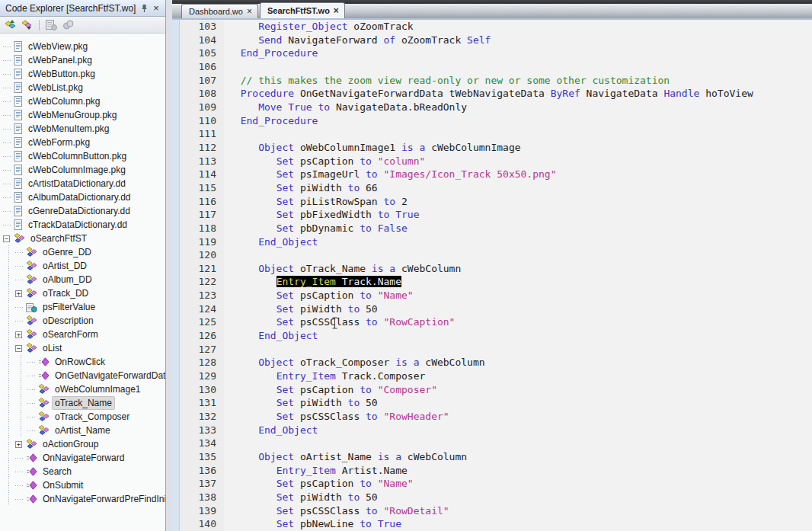 The width and height of the screenshot is (812, 531). I want to click on tree-item-otrack-name: oTrack_Name, so click(84, 403).